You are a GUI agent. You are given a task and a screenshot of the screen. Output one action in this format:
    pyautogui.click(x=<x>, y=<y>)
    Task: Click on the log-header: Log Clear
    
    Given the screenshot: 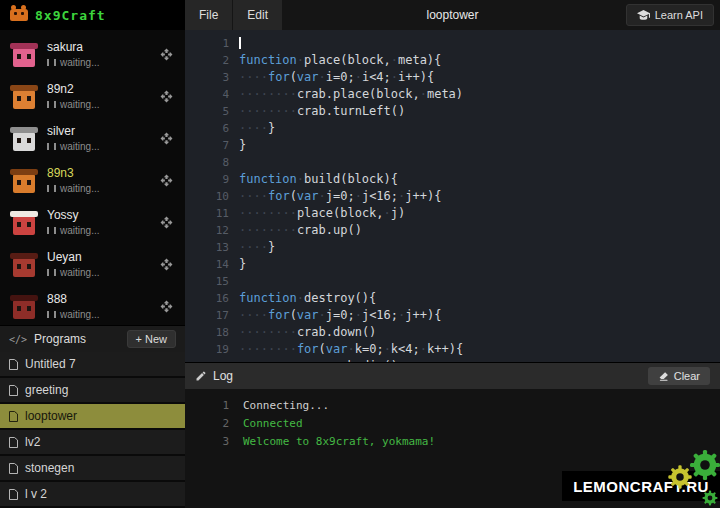 What is the action you would take?
    pyautogui.click(x=452, y=376)
    